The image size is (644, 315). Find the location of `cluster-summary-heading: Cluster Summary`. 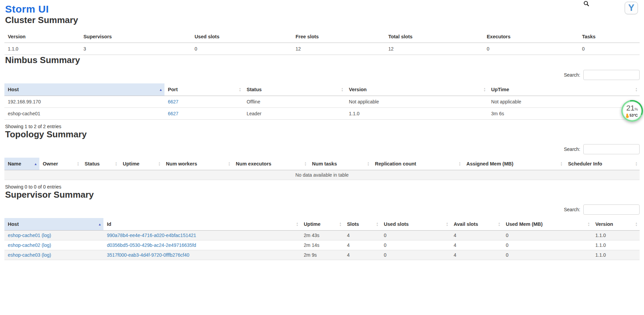

cluster-summary-heading: Cluster Summary is located at coordinates (322, 20).